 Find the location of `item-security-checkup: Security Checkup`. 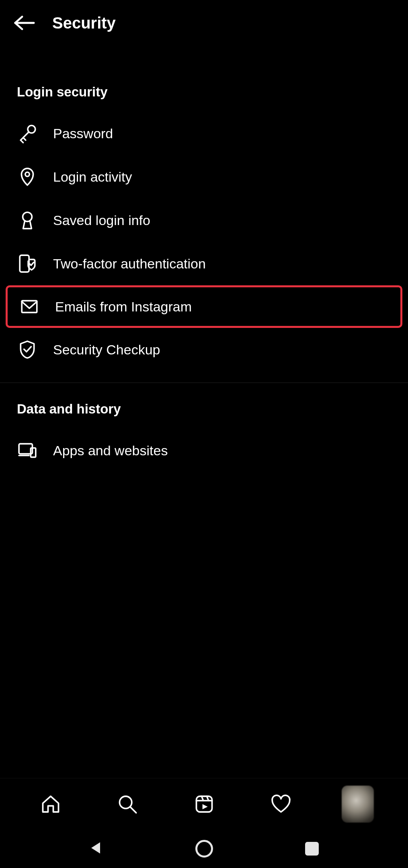

item-security-checkup: Security Checkup is located at coordinates (204, 350).